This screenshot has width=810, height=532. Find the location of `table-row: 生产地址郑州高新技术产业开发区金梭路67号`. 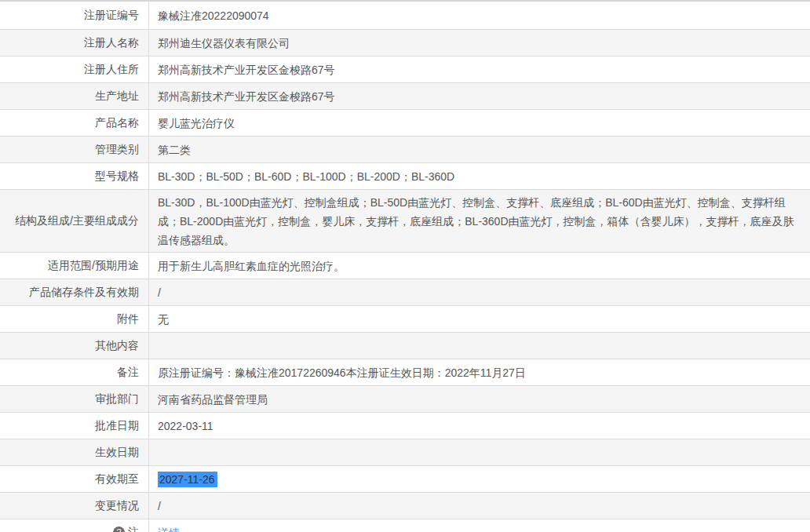

table-row: 生产地址郑州高新技术产业开发区金梭路67号 is located at coordinates (405, 97).